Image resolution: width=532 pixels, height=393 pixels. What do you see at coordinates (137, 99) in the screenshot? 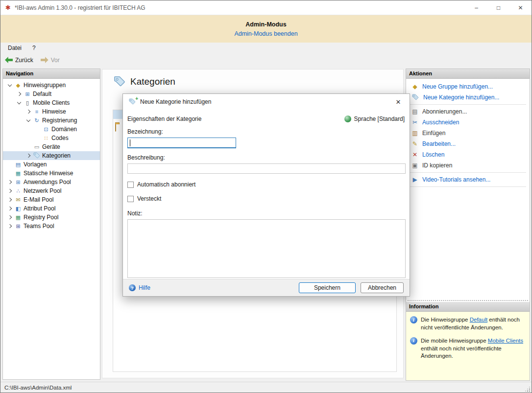
I see `plus-badge-icon: +` at bounding box center [137, 99].